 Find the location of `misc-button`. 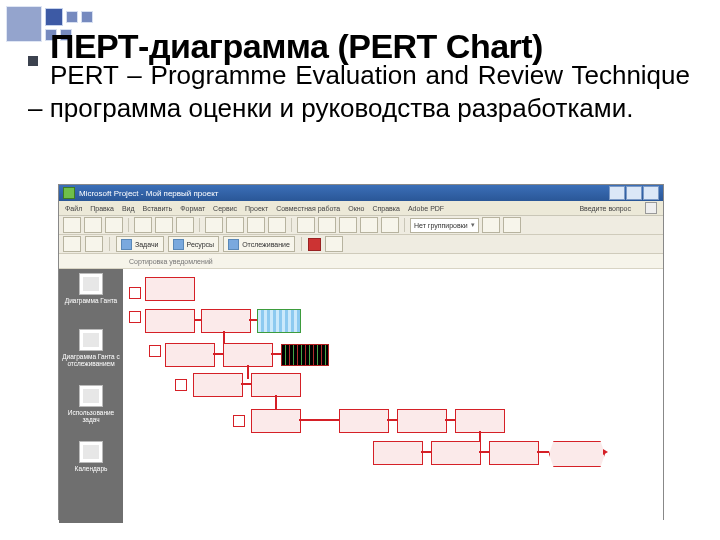

misc-button is located at coordinates (334, 244).